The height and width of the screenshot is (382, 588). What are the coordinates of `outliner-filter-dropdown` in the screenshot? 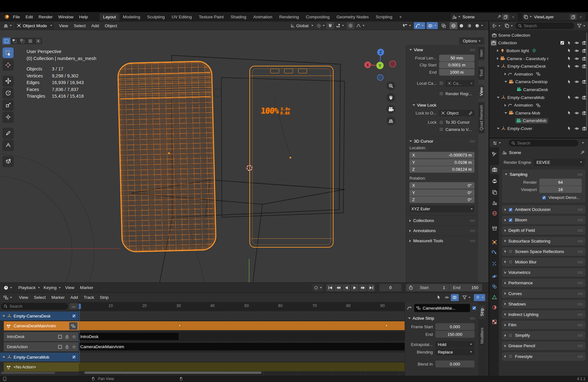 It's located at (581, 26).